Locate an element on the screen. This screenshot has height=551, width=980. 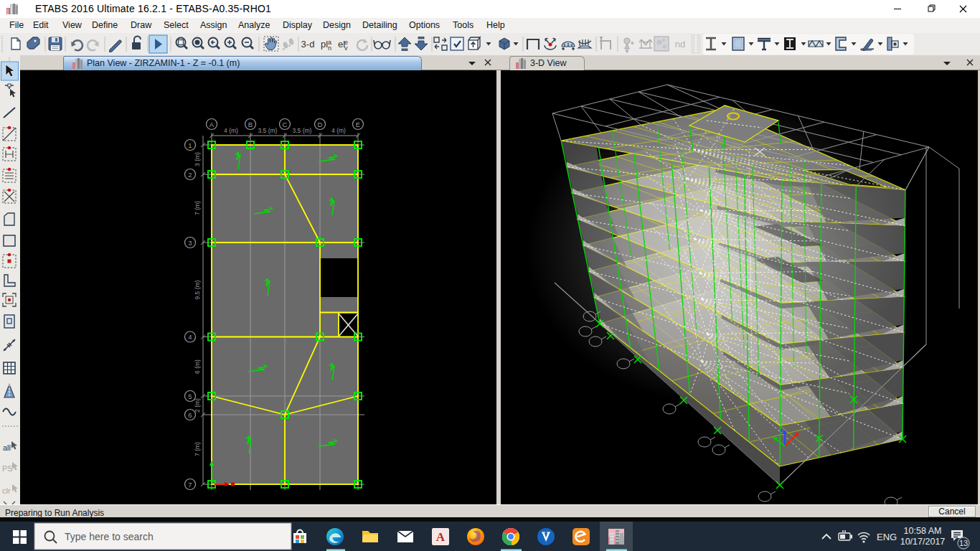
svg-text: n is located at coordinates (330, 48).